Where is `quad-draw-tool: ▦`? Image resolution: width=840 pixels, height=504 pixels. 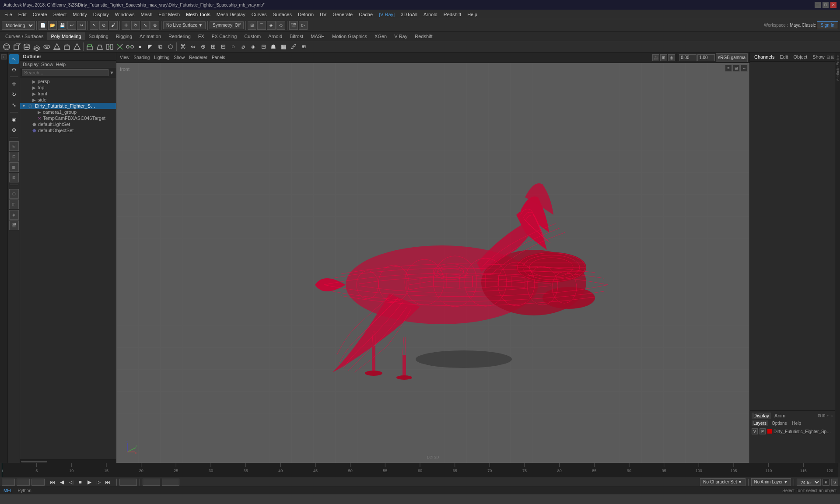 quad-draw-tool: ▦ is located at coordinates (284, 47).